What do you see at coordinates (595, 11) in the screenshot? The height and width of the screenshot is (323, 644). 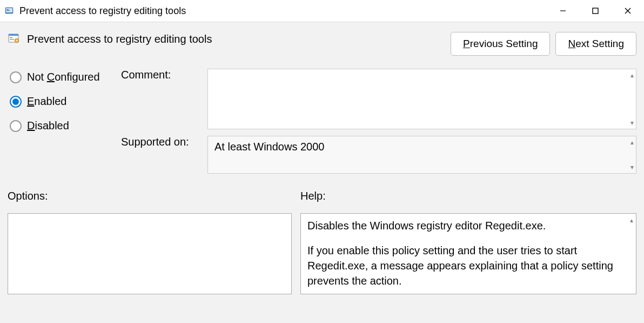 I see `maximize-button` at bounding box center [595, 11].